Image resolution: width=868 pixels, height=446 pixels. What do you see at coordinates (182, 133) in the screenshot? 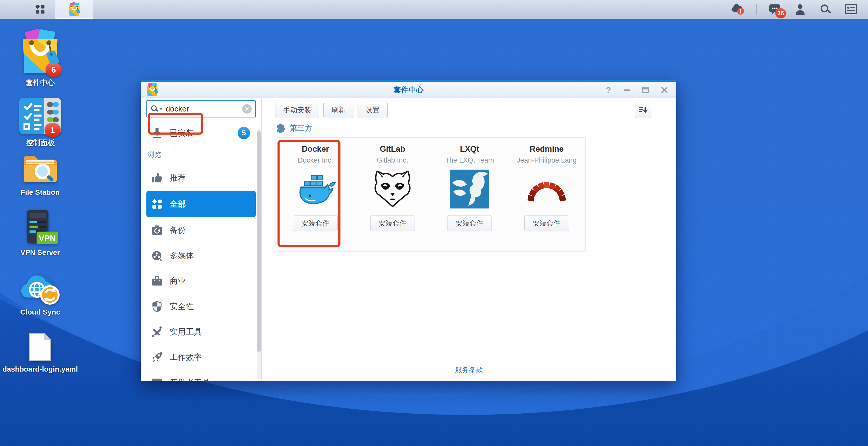
I see `installed-label: 已安装` at bounding box center [182, 133].